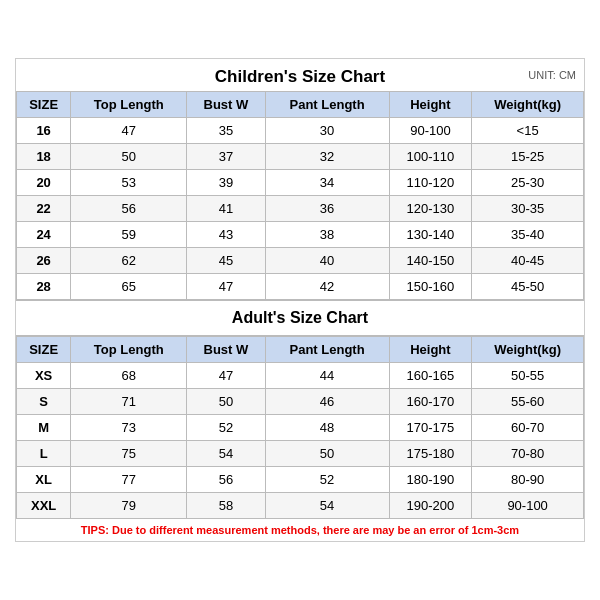  Describe the element at coordinates (300, 454) in the screenshot. I see `table-row: L755450175-18070-80` at that location.